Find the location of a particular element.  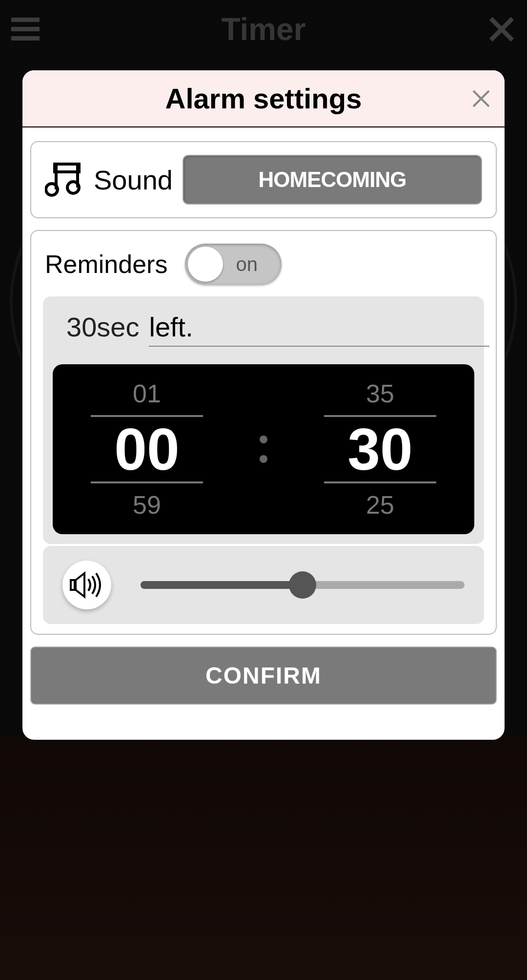

minutes-above: 01 is located at coordinates (147, 394).